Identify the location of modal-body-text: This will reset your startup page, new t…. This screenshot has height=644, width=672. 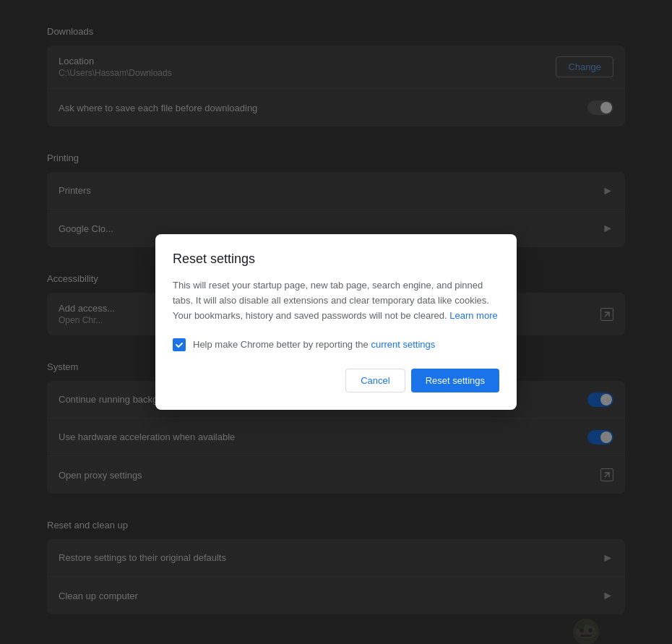
(331, 301).